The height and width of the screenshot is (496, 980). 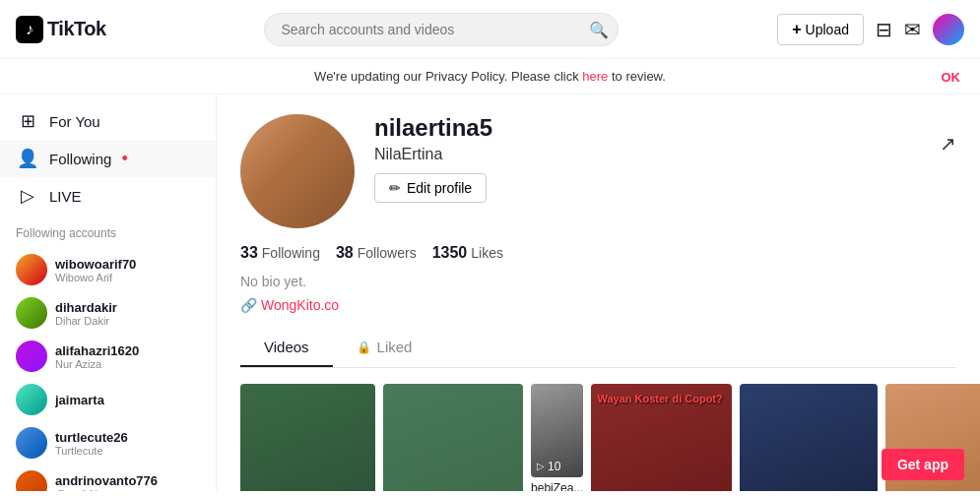 I want to click on tabs: Videos 🔒 Liked, so click(x=599, y=348).